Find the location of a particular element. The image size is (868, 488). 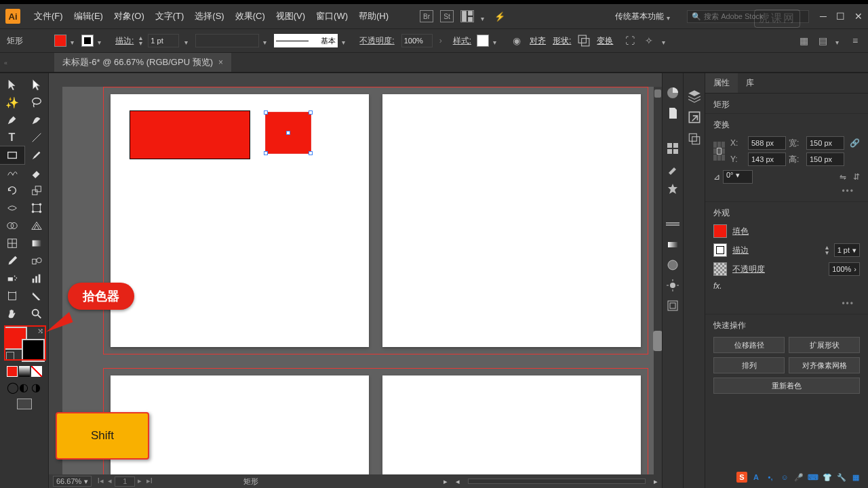

transparency-panel-icon is located at coordinates (673, 265).